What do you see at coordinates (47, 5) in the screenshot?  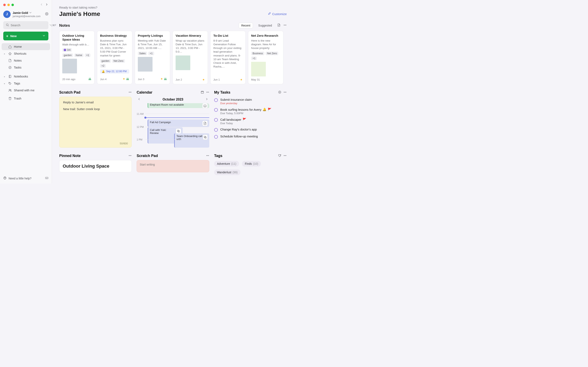 I see `nav-forward-icon` at bounding box center [47, 5].